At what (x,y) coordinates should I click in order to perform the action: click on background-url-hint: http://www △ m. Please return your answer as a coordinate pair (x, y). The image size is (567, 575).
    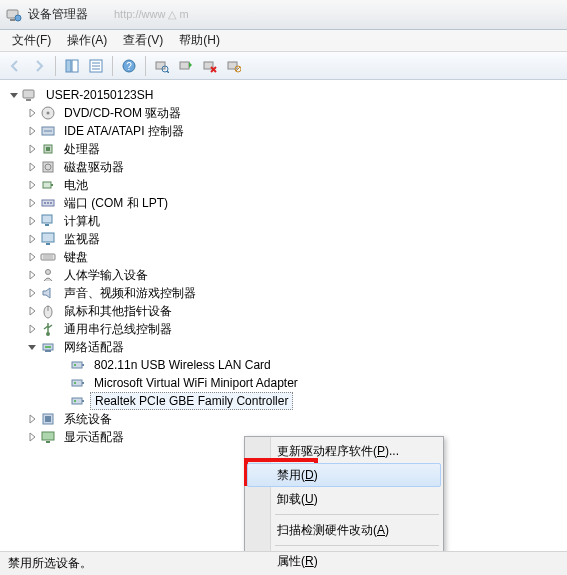
    Looking at the image, I should click on (152, 14).